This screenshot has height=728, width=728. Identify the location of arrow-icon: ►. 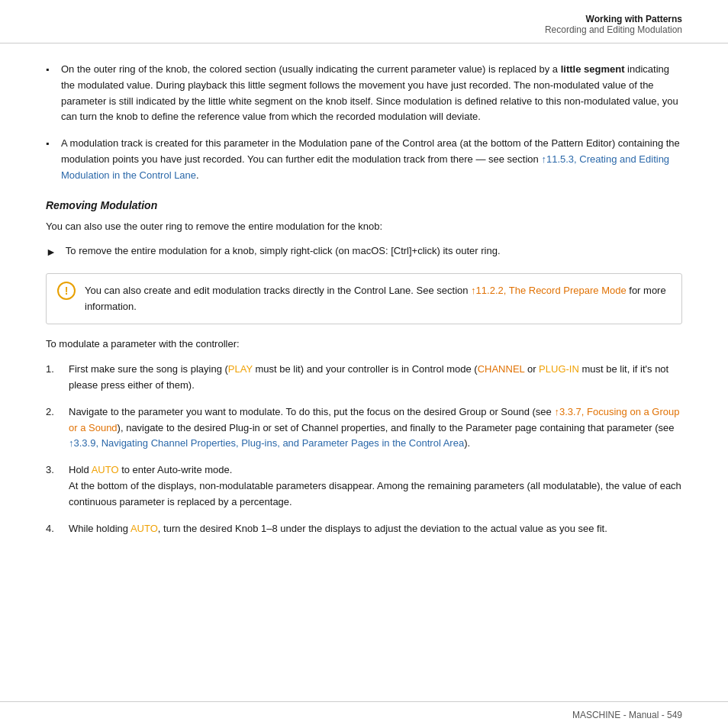
(51, 252).